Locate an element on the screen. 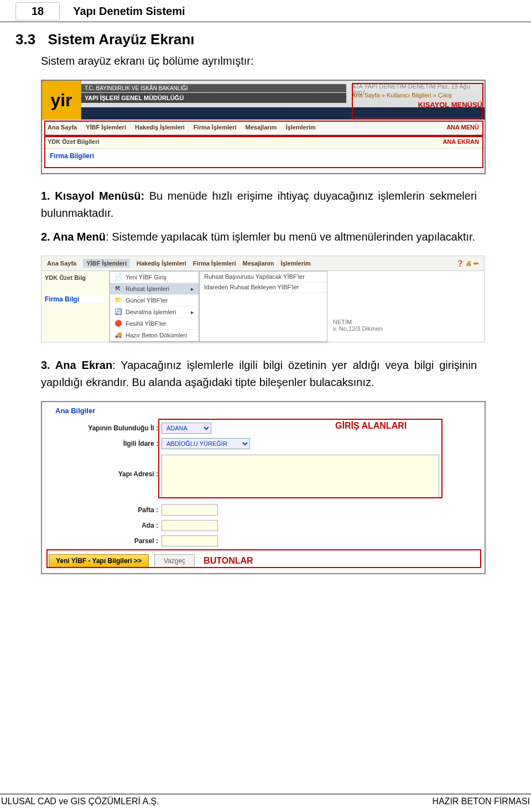 The width and height of the screenshot is (531, 812). main-menu-label: ANA MENÜ is located at coordinates (462, 127).